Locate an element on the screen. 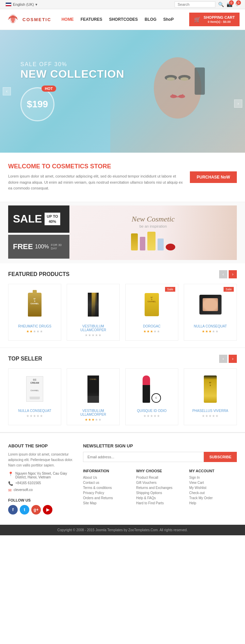  nav-features: FEATURES is located at coordinates (92, 19).